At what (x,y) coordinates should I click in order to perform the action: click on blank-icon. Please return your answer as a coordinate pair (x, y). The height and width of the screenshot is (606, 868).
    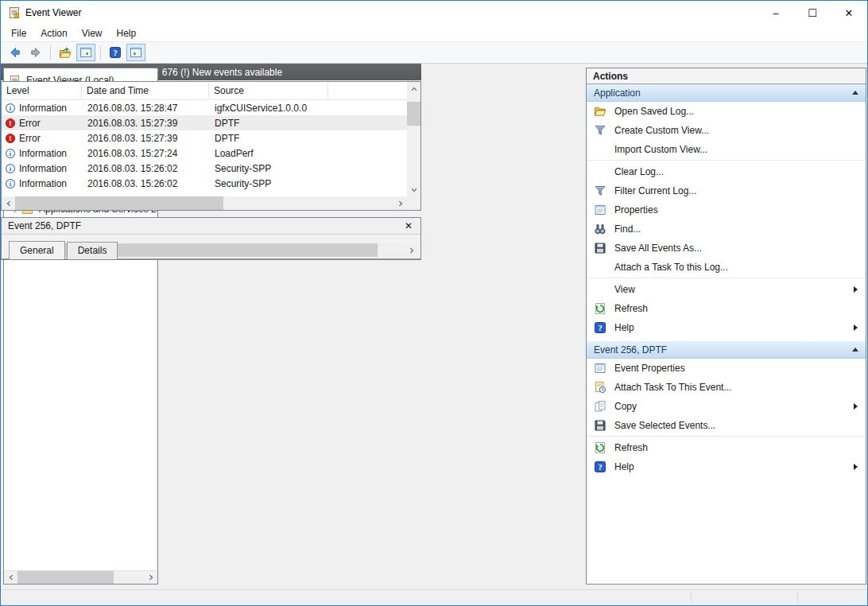
    Looking at the image, I should click on (601, 150).